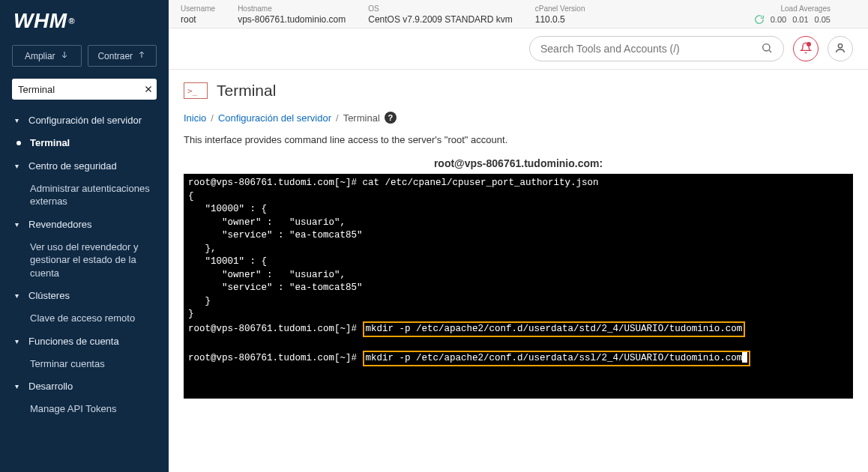  I want to click on breadcrumb-server-config: Configuración del servidor, so click(274, 118).